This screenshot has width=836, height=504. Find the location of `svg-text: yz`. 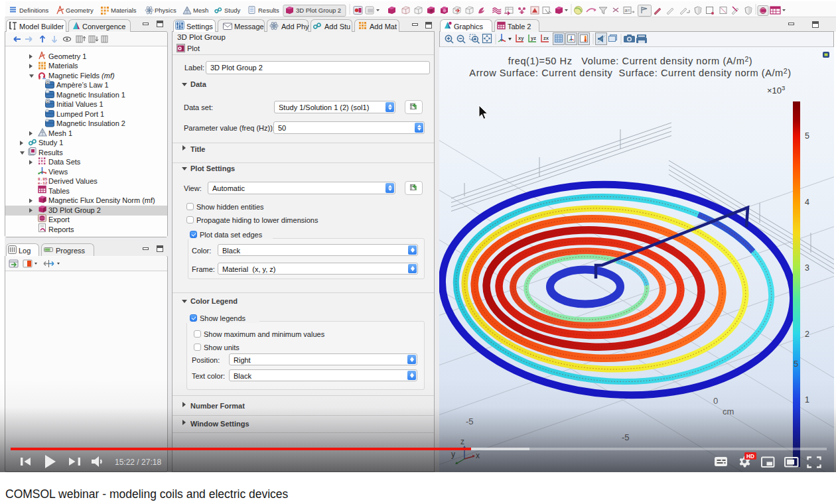

svg-text: yz is located at coordinates (533, 38).